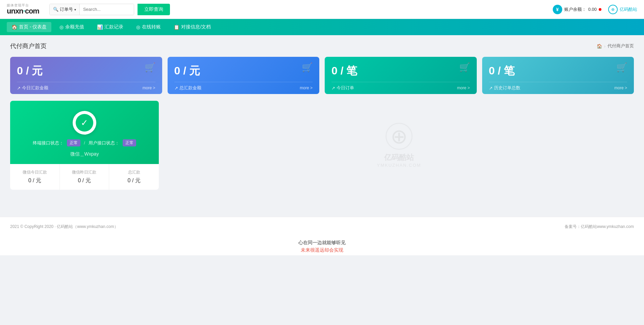 This screenshot has height=325, width=644. What do you see at coordinates (621, 88) in the screenshot?
I see `stat-more-4: more >` at bounding box center [621, 88].